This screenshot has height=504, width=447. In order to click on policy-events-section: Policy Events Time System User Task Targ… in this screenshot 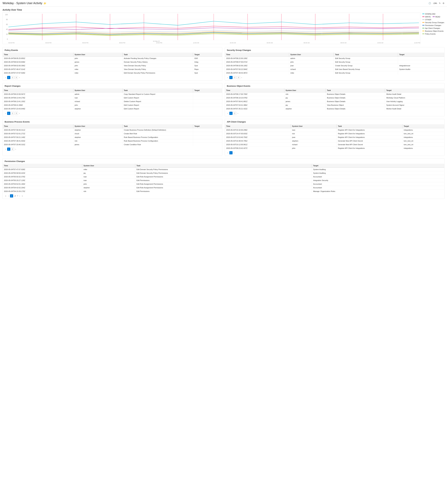, I will do `click(112, 64)`.